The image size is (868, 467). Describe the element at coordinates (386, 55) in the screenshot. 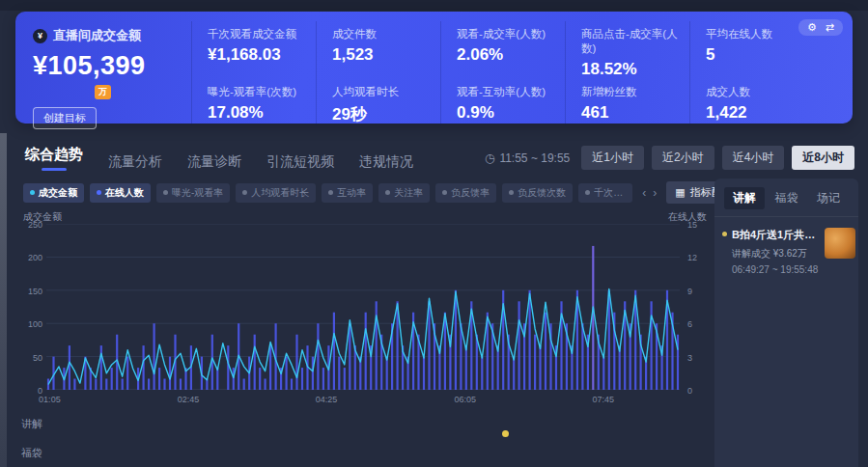

I see `metric-value: 1,523` at that location.